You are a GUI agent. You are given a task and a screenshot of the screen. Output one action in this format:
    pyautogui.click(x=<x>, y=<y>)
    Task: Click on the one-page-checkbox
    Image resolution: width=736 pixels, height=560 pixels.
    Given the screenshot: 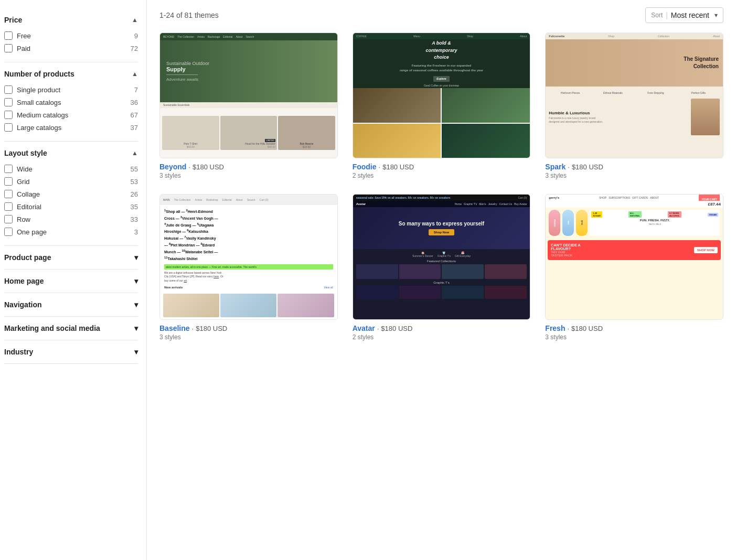 What is the action you would take?
    pyautogui.click(x=8, y=232)
    